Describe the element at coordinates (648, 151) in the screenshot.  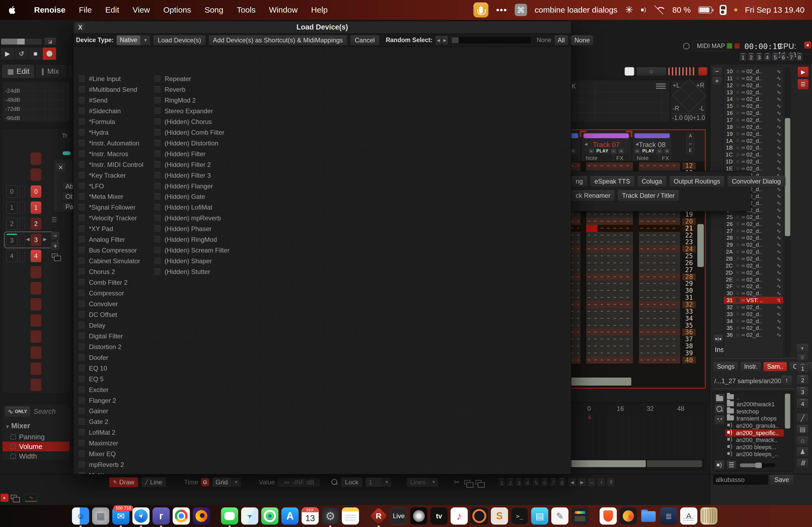
I see `track-play-button: PLAY` at that location.